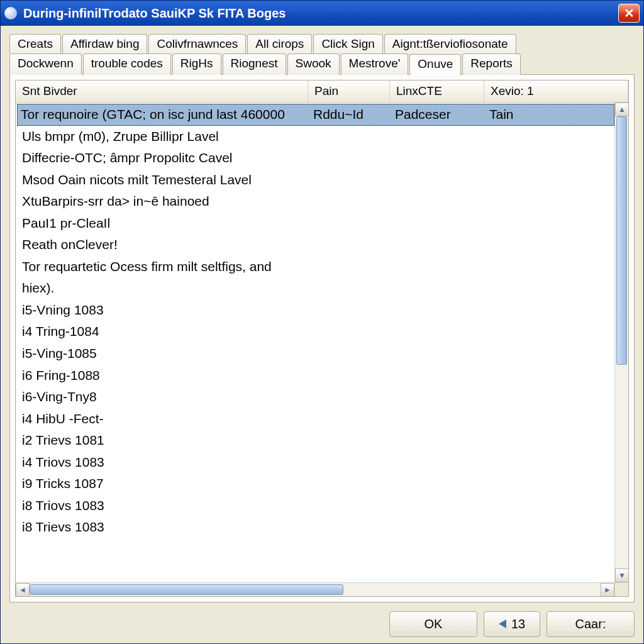 This screenshot has height=644, width=644. Describe the element at coordinates (450, 44) in the screenshot. I see `tab-aignt-t-erviofiosonate: Aignt:tßerviofiosonate` at that location.